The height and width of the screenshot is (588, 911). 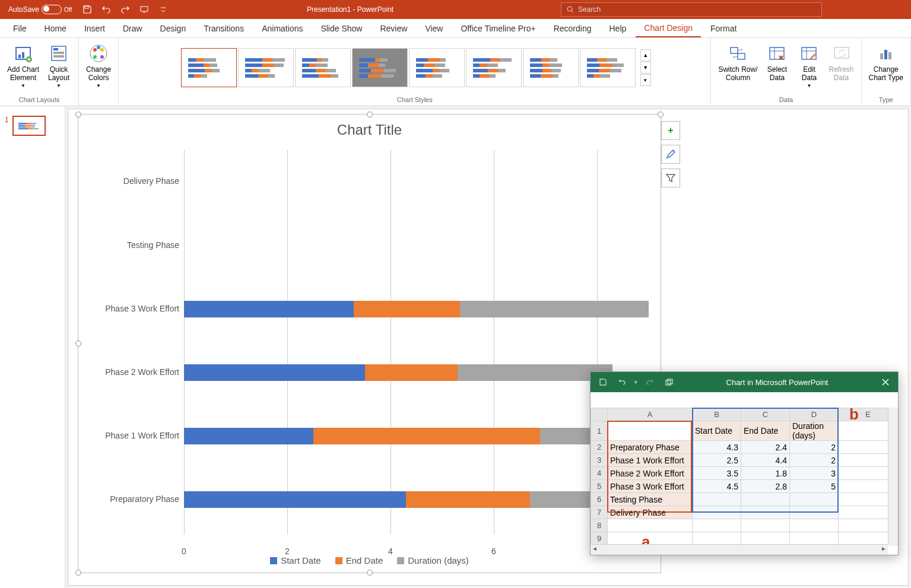 I want to click on tab-help: Help, so click(x=617, y=28).